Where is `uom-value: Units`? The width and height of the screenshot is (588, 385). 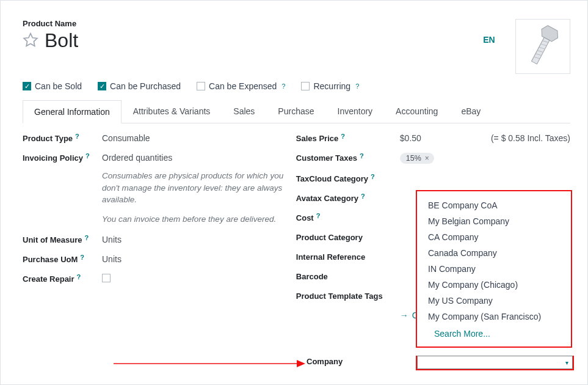
uom-value: Units is located at coordinates (193, 240).